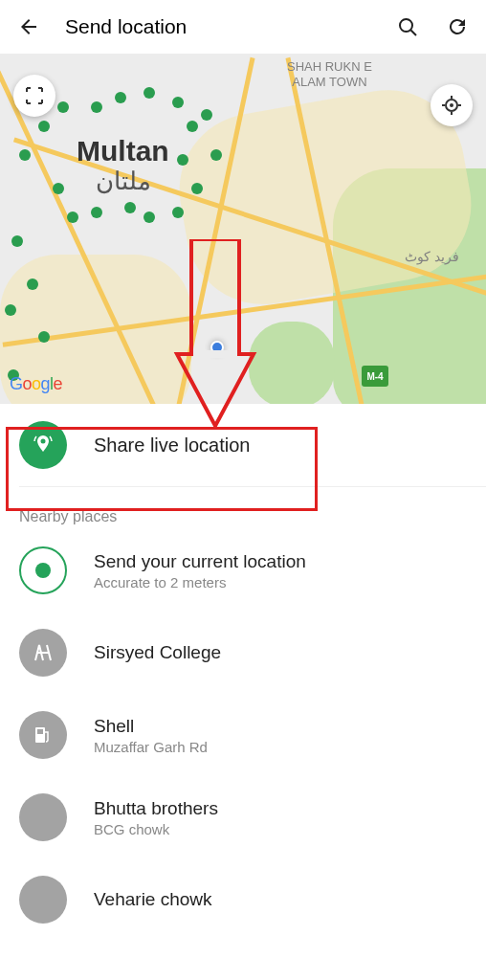  Describe the element at coordinates (43, 570) in the screenshot. I see `target-icon` at that location.